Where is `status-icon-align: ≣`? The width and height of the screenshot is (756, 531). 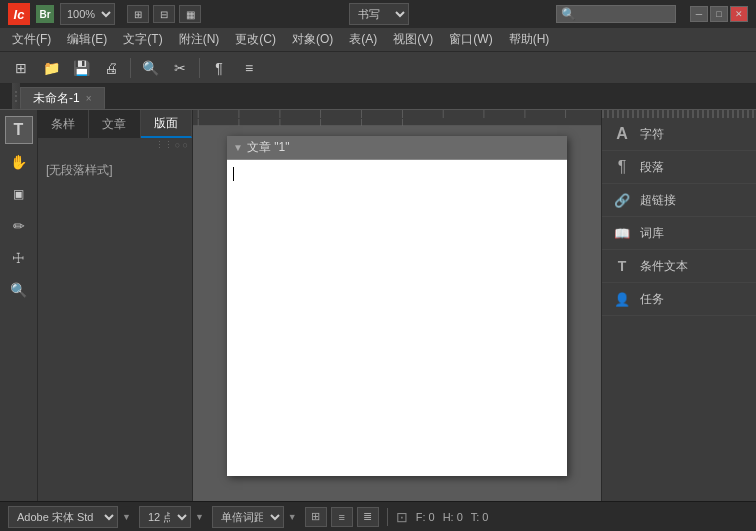 status-icon-align: ≣ is located at coordinates (368, 517).